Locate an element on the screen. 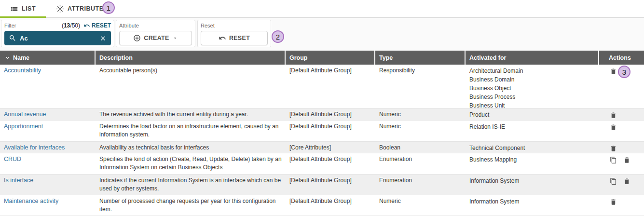 Image resolution: width=644 pixels, height=216 pixels. table-row: Available for interfacesAvailability as … is located at coordinates (322, 148).